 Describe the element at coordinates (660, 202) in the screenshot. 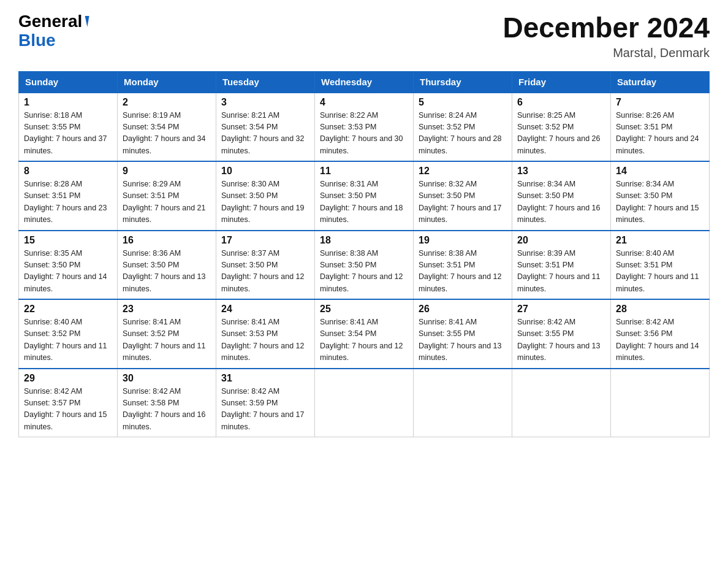

I see `day-sun-info: Sunrise: 8:34 AMSunset: 3:50 PMDaylight:…` at that location.